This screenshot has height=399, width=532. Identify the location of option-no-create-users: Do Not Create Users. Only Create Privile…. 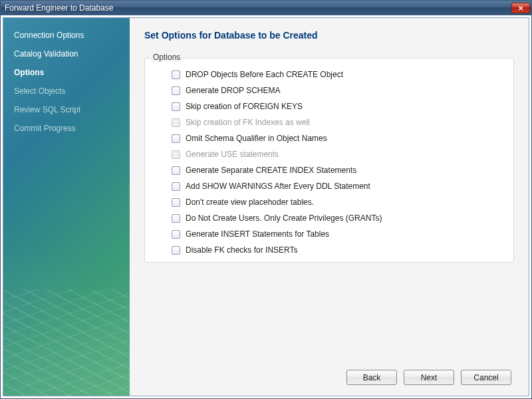
(329, 218).